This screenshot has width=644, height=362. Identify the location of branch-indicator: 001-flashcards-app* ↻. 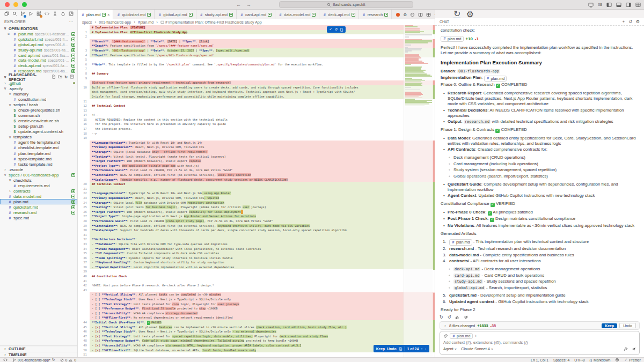
(34, 360).